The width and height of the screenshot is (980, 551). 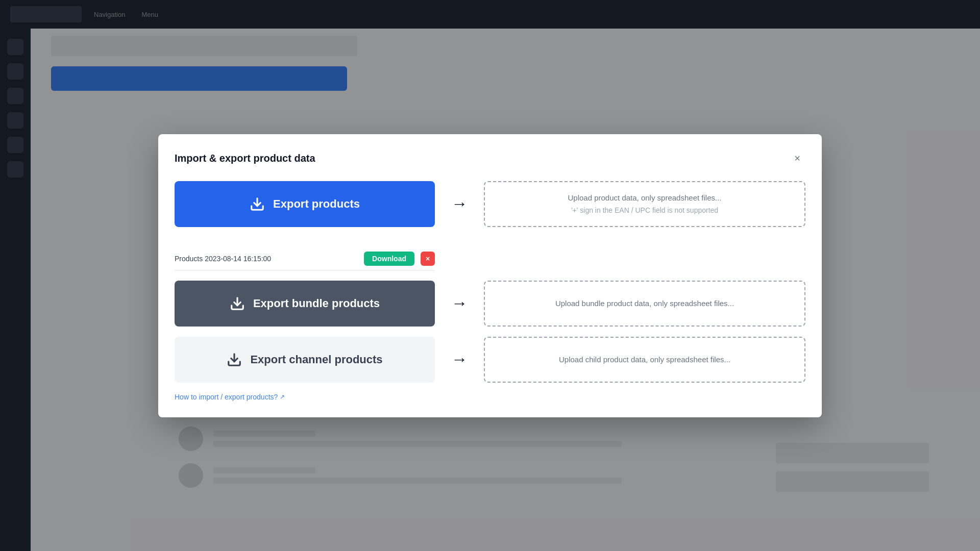 What do you see at coordinates (490, 226) in the screenshot?
I see `export-products-section: Export products → Upload product data, o…` at bounding box center [490, 226].